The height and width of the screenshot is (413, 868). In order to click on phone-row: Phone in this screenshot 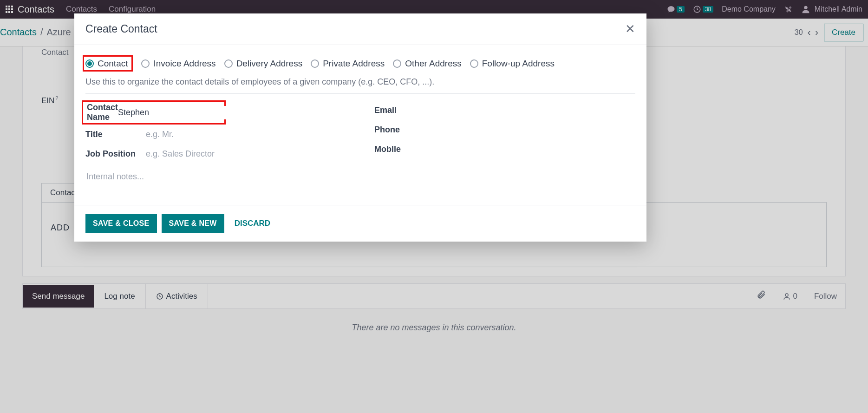, I will do `click(505, 130)`.